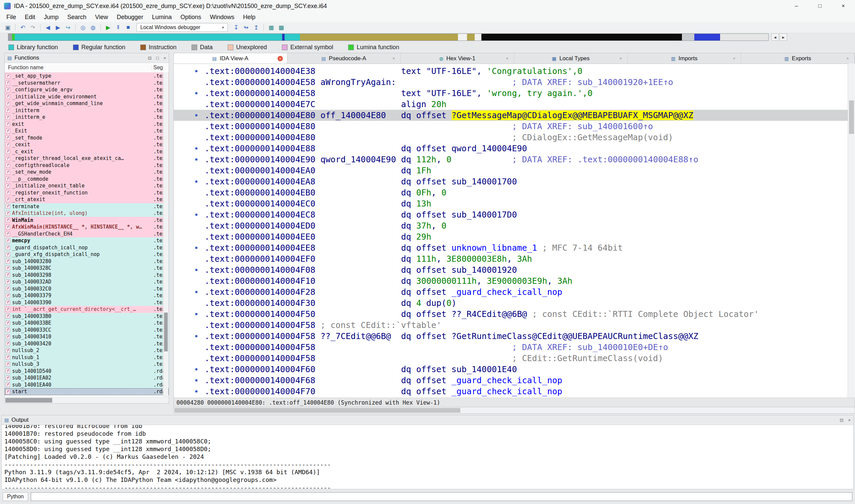 The image size is (855, 504). I want to click on function-row: fterminate.text, so click(87, 206).